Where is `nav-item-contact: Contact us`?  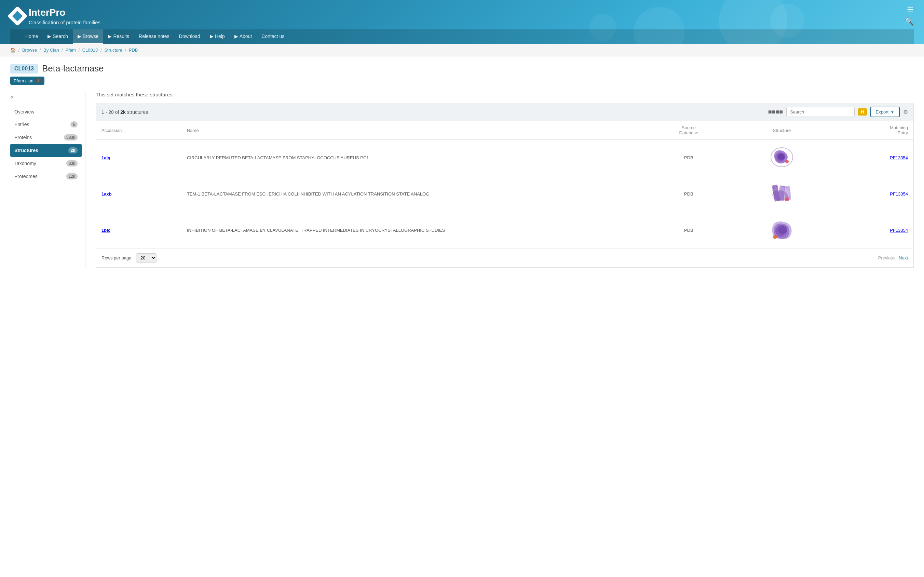
nav-item-contact: Contact us is located at coordinates (273, 37).